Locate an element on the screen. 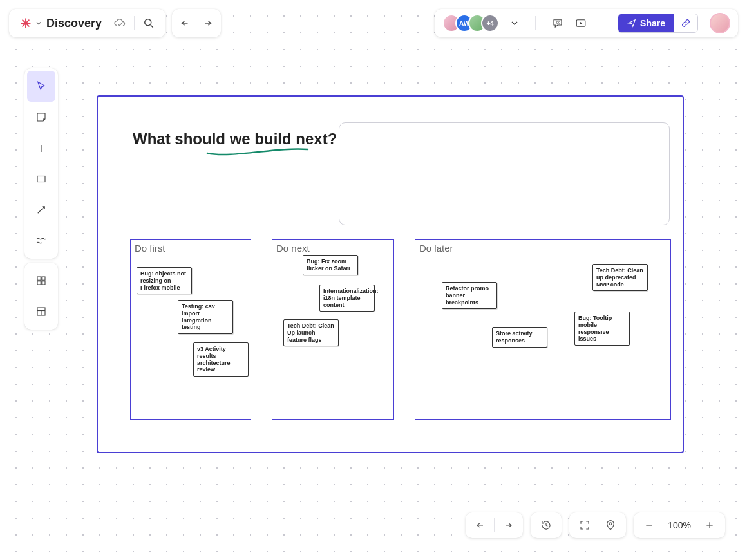  chevron-down-icon is located at coordinates (39, 23).